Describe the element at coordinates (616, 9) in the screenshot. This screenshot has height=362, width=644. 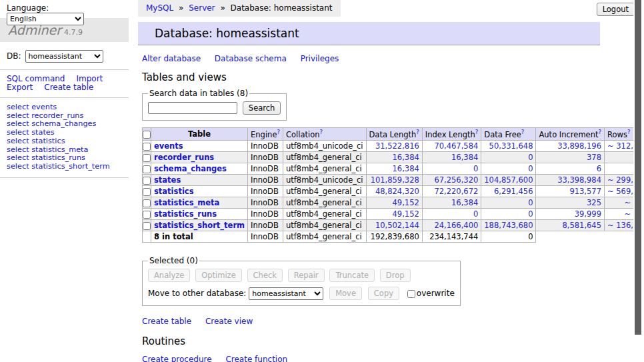
I see `logout-button: Logout` at that location.